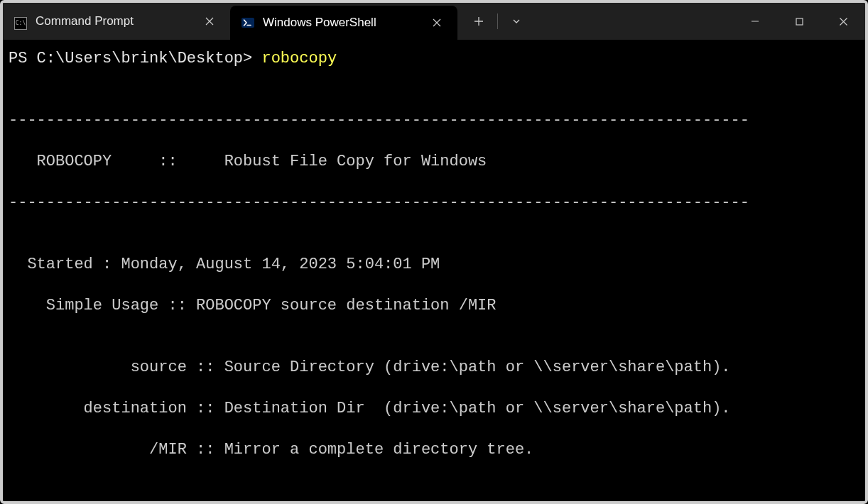 The image size is (868, 504). What do you see at coordinates (116, 21) in the screenshot?
I see `tab-command-prompt: C:\ Command Prompt` at bounding box center [116, 21].